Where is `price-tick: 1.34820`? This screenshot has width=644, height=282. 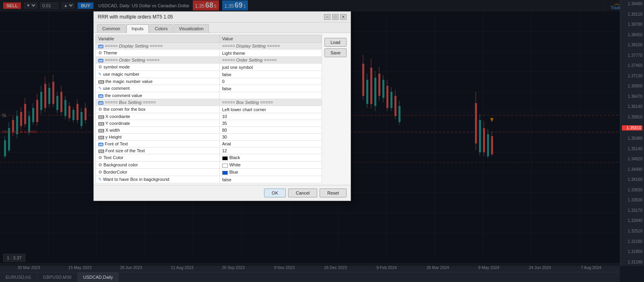
price-tick: 1.34820 is located at coordinates (632, 159).